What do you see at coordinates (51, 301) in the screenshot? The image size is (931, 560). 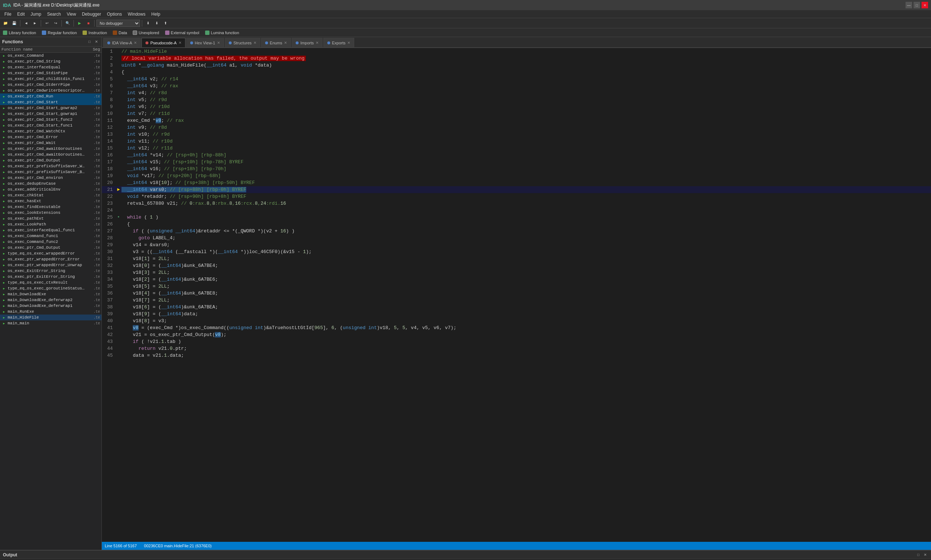 I see `func-list: ▶os_exec_Command.te▶os_exec_ptr_Cmd_Stri…` at bounding box center [51, 301].